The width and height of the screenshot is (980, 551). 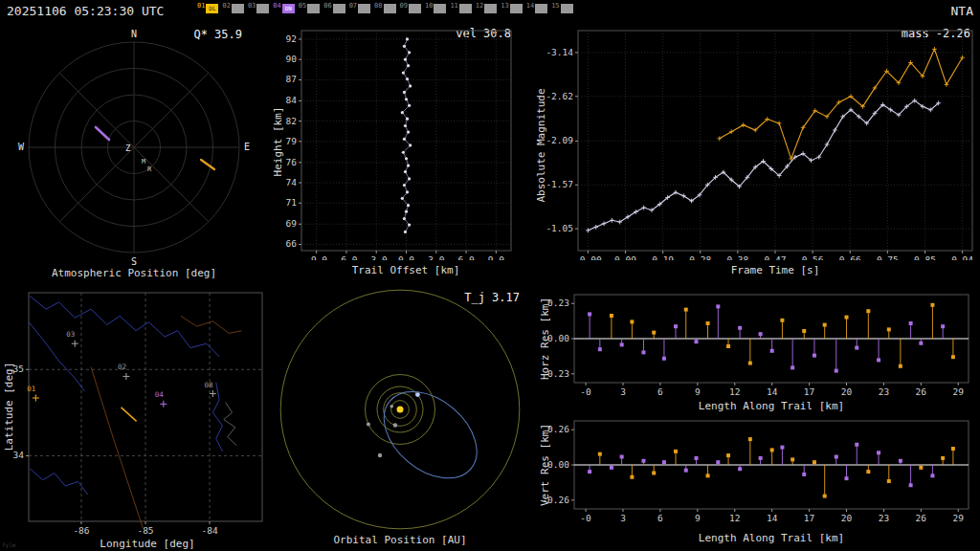 What do you see at coordinates (559, 184) in the screenshot?
I see `svg-text: -1.57` at bounding box center [559, 184].